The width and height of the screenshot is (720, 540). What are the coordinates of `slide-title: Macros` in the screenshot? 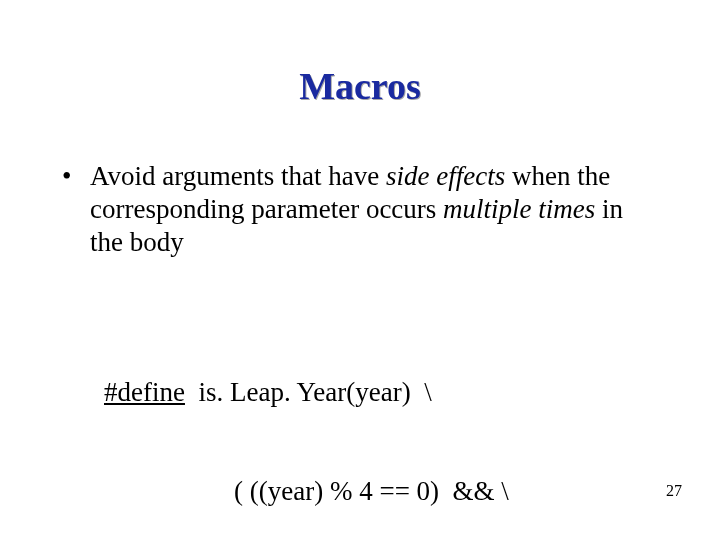 It's located at (360, 86).